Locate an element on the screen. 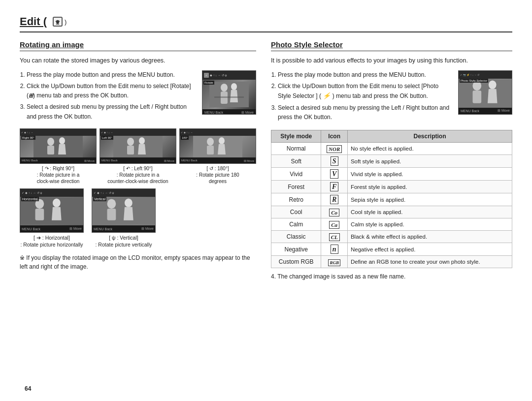 Image resolution: width=532 pixels, height=401 pixels. mode-custom-rgb: Custom RGB is located at coordinates (297, 262).